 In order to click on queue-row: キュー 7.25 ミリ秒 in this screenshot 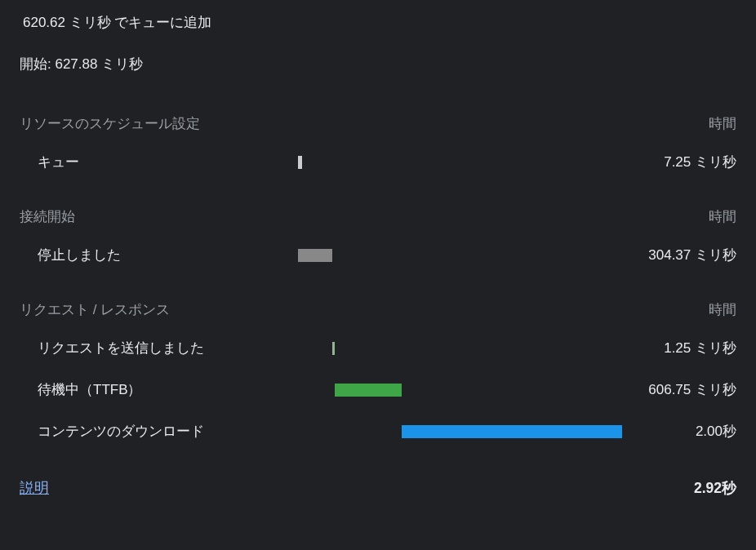, I will do `click(378, 162)`.